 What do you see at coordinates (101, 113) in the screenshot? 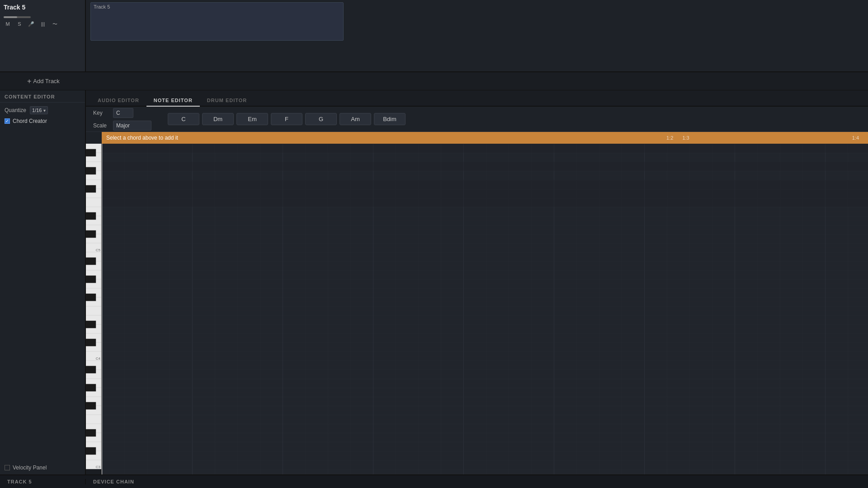
I see `key-label: Key` at bounding box center [101, 113].